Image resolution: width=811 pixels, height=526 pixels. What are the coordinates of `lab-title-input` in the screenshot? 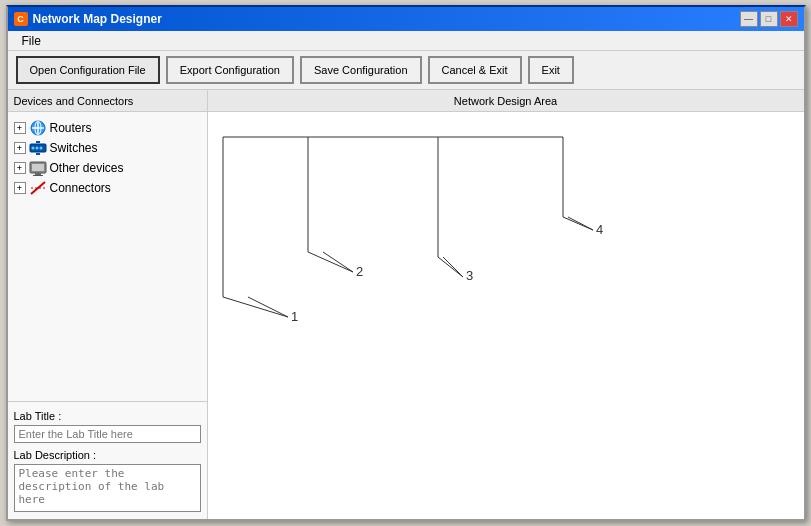 It's located at (108, 434).